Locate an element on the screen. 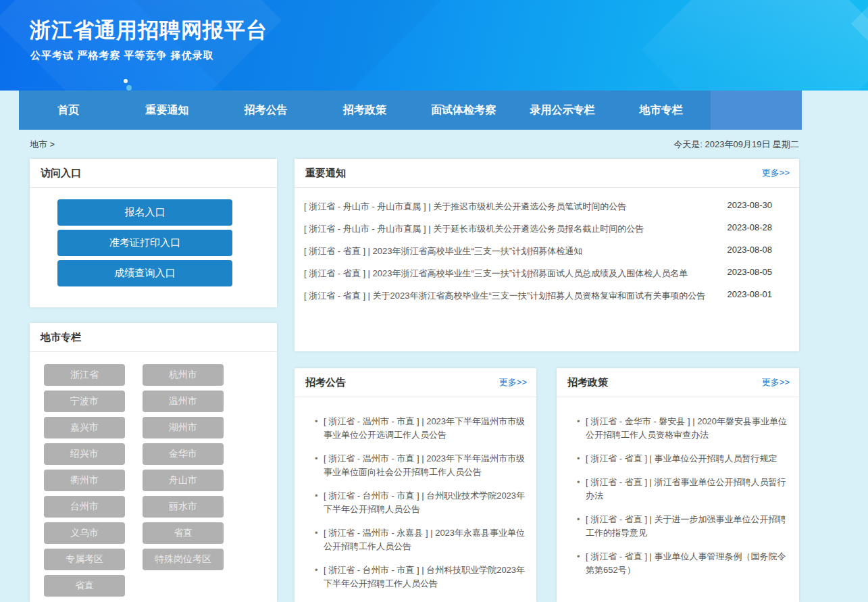  access-entry-panel: 访问入口 报名入口 准考证打印入口 成绩查询入口 is located at coordinates (153, 233).